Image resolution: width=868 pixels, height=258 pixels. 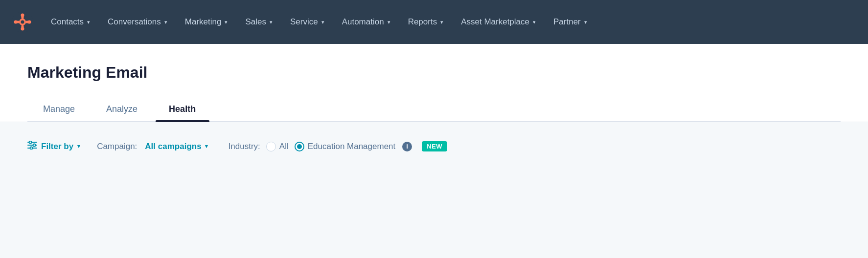 I want to click on new-badge: NEW, so click(x=434, y=147).